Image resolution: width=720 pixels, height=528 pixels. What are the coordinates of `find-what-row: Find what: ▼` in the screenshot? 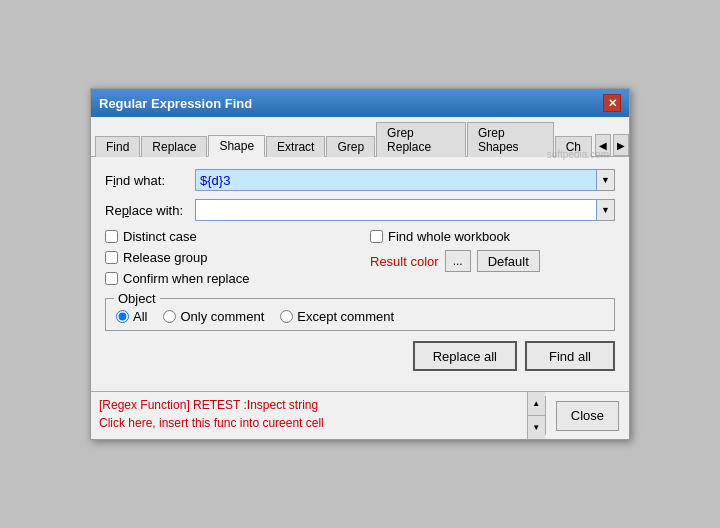 It's located at (360, 180).